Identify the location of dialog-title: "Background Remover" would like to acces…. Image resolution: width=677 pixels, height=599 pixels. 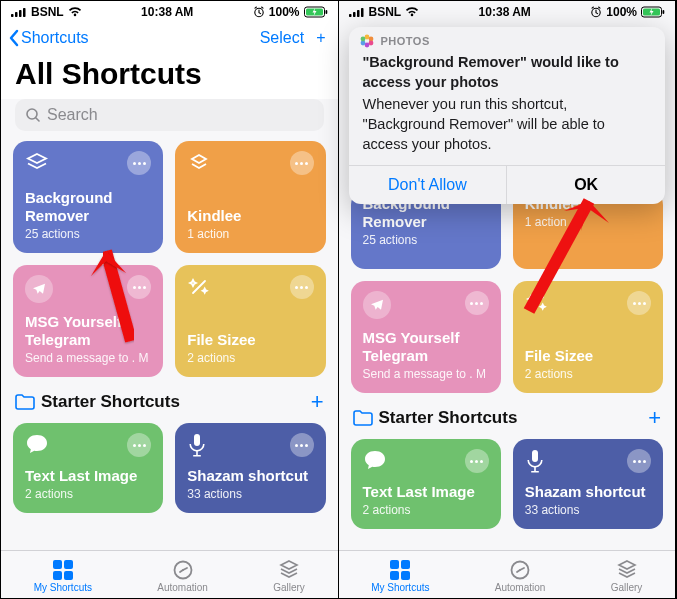
(508, 72).